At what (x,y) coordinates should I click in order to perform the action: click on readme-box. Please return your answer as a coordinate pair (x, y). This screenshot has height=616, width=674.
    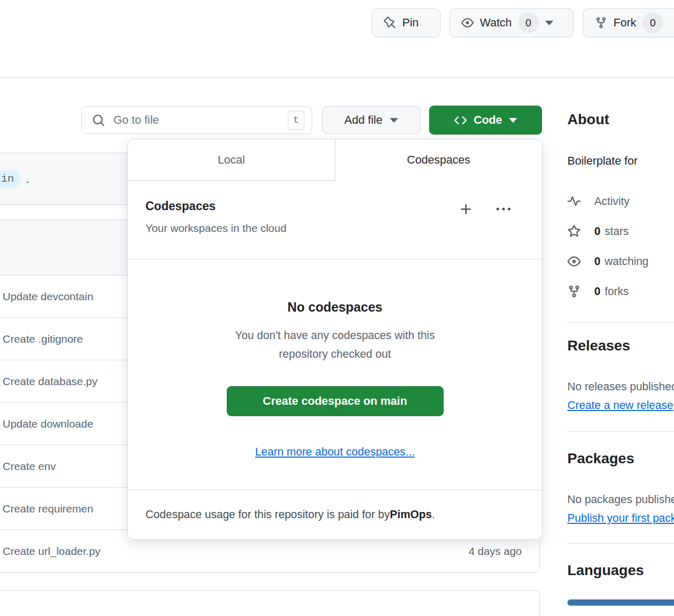
    Looking at the image, I should click on (270, 603).